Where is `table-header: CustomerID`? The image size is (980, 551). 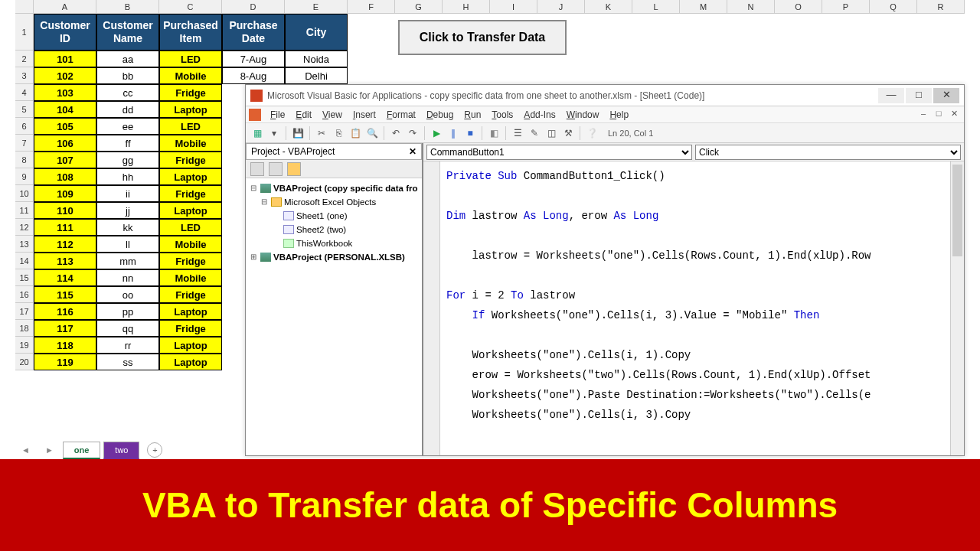 table-header: CustomerID is located at coordinates (65, 32).